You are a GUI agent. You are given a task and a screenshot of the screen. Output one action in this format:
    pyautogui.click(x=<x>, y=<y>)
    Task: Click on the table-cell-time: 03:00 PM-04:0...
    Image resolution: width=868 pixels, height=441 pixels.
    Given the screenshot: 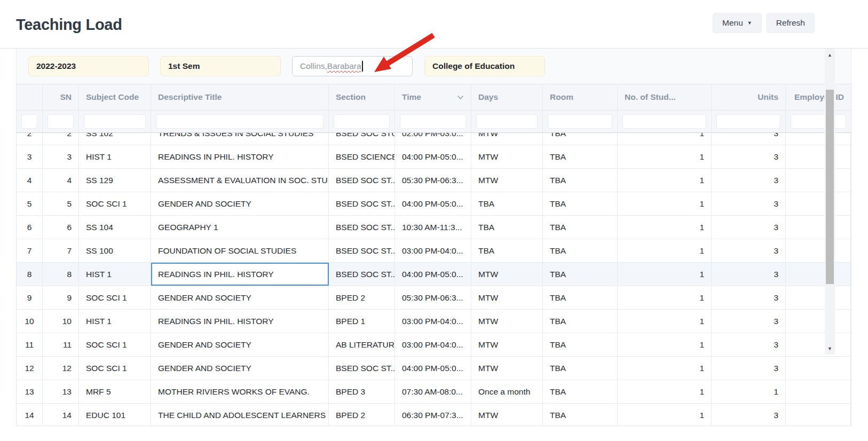 What is the action you would take?
    pyautogui.click(x=433, y=251)
    